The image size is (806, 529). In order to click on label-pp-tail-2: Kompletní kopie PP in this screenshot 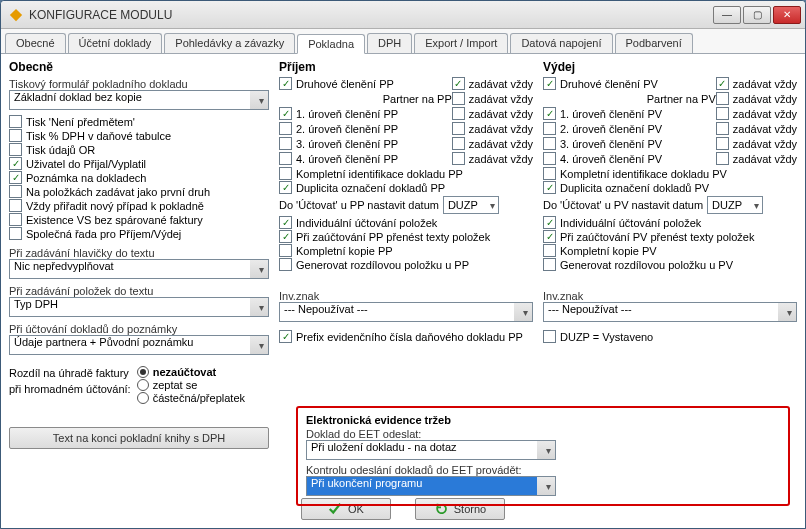, I will do `click(344, 251)`.